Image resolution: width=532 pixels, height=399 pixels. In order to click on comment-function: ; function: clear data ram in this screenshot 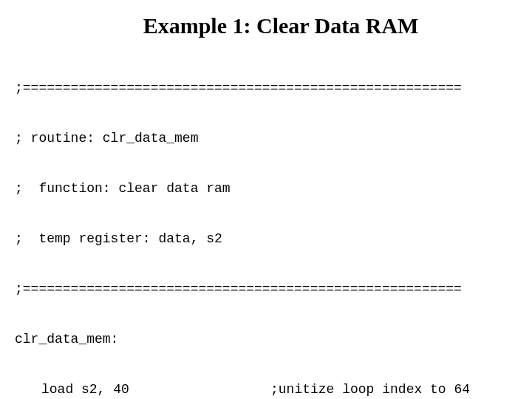, I will do `click(266, 188)`.